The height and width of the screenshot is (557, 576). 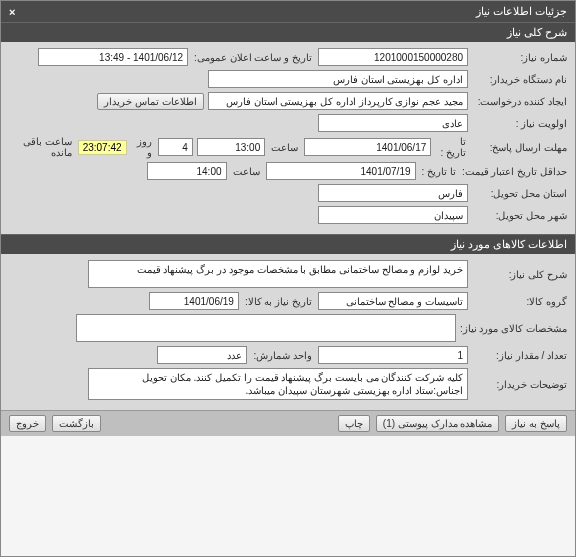 I want to click on min-valid-to-label: تا تاریخ :, so click(x=439, y=172).